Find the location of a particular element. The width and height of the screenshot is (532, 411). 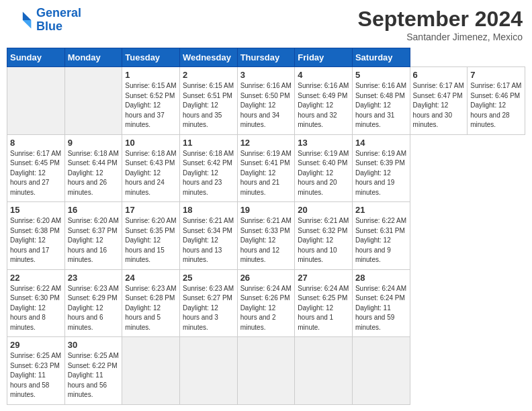

day-info: Sunrise: 6:18 AMSunset: 6:43 PMDaylight:… is located at coordinates (150, 173).